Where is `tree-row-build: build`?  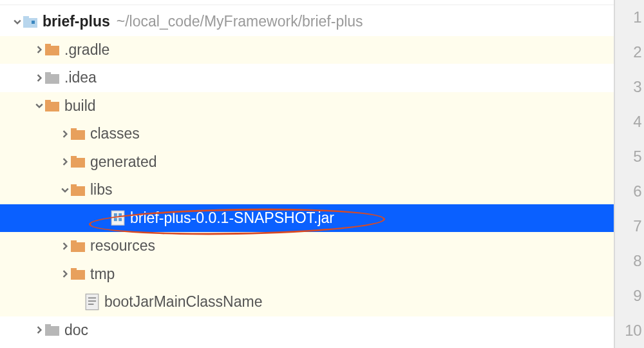 tree-row-build: build is located at coordinates (307, 106).